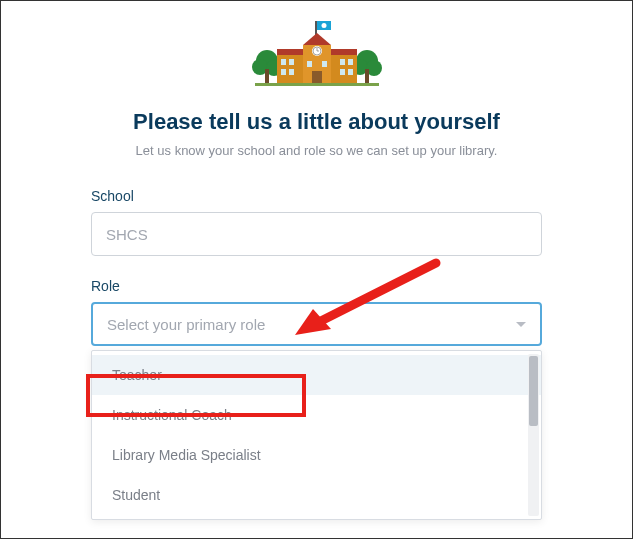 This screenshot has width=633, height=539. I want to click on page-title: Please tell us a little about yourself, so click(316, 122).